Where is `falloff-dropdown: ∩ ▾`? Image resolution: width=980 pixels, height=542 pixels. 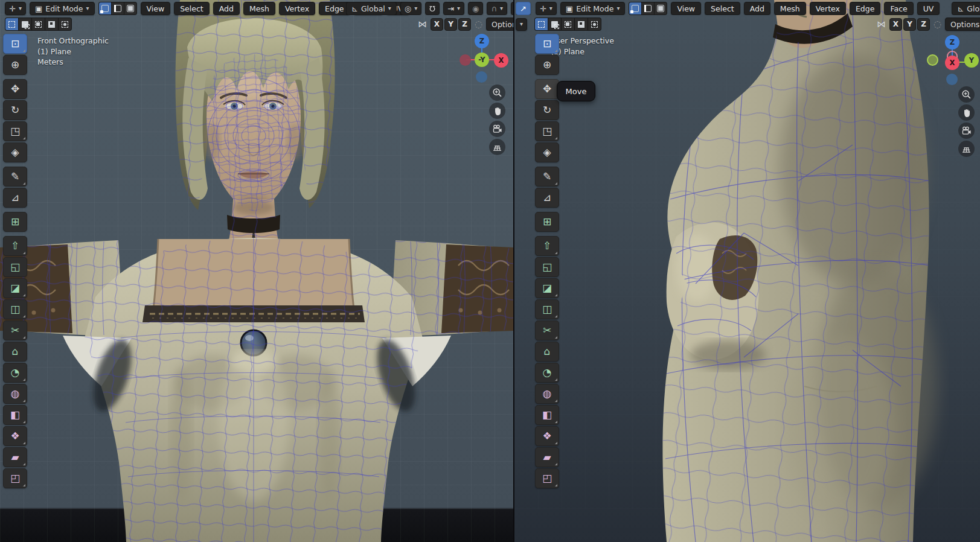
falloff-dropdown: ∩ ▾ is located at coordinates (497, 8).